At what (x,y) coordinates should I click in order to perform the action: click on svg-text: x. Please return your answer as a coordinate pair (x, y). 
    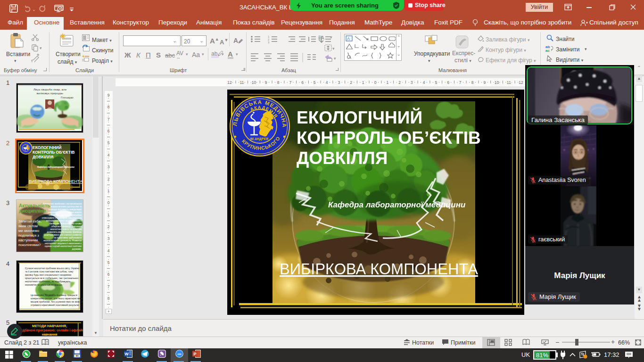
    Looking at the image, I should click on (47, 341).